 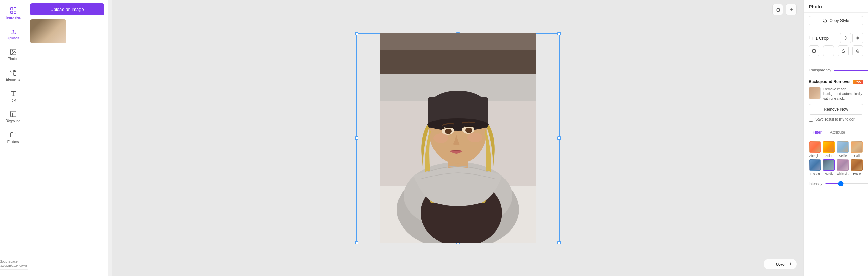 What do you see at coordinates (836, 45) in the screenshot?
I see `crop-section: 1 Crop` at bounding box center [836, 45].